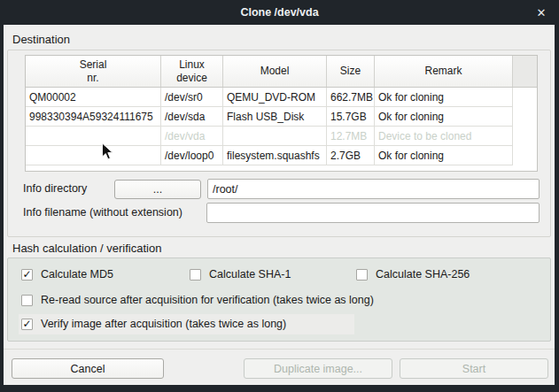 The width and height of the screenshot is (559, 392). Describe the element at coordinates (275, 156) in the screenshot. I see `cell-model: filesystem.squashfs` at that location.